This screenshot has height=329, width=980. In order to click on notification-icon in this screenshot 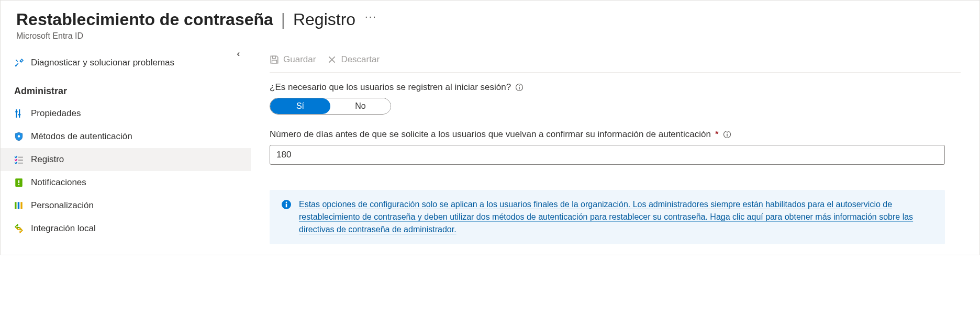, I will do `click(19, 183)`.